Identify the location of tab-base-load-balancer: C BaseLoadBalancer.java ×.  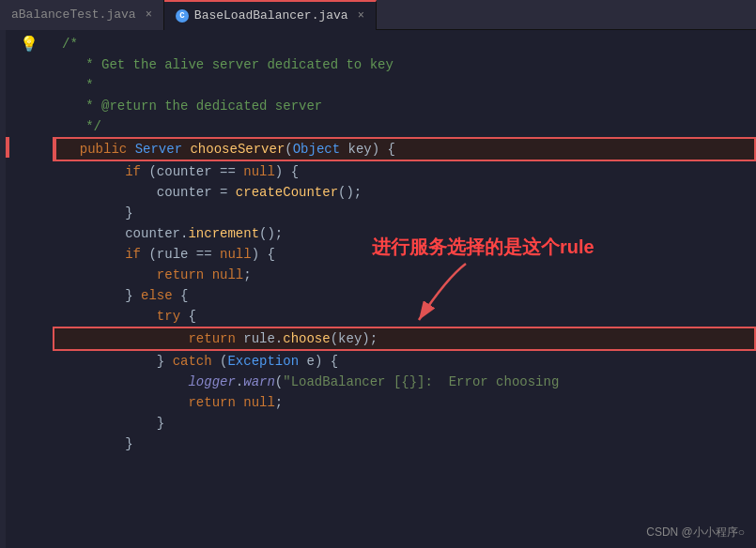
(270, 15).